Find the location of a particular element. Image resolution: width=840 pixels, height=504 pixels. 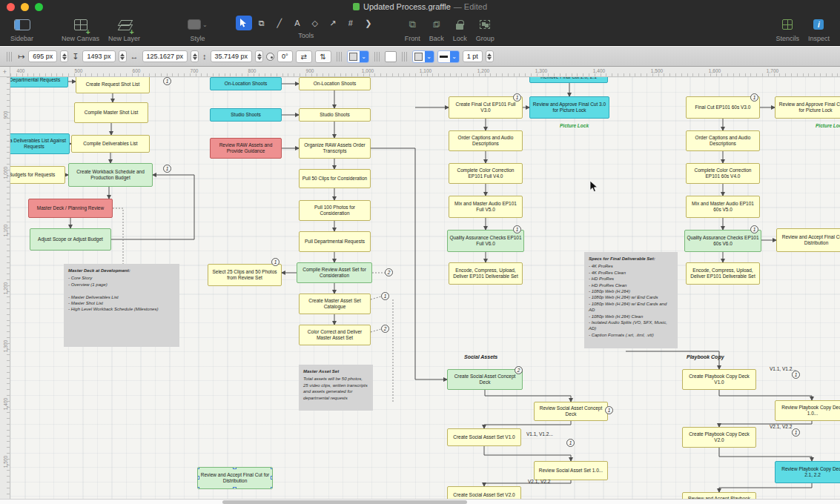

flowchart-node: Review Social Asset Set 1.0... is located at coordinates (571, 471).